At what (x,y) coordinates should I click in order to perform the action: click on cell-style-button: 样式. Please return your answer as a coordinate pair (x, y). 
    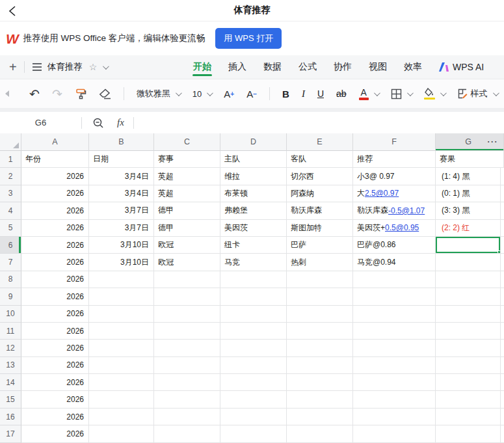
    Looking at the image, I should click on (477, 94).